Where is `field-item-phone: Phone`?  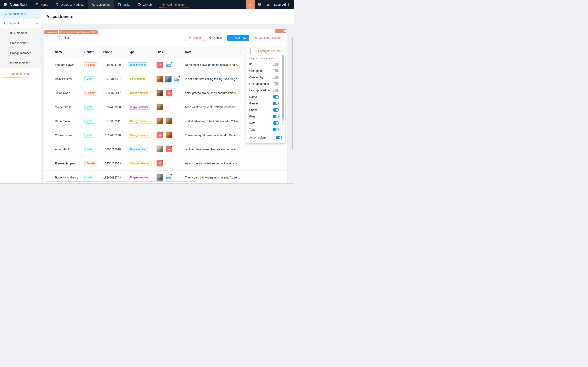
field-item-phone: Phone is located at coordinates (266, 110).